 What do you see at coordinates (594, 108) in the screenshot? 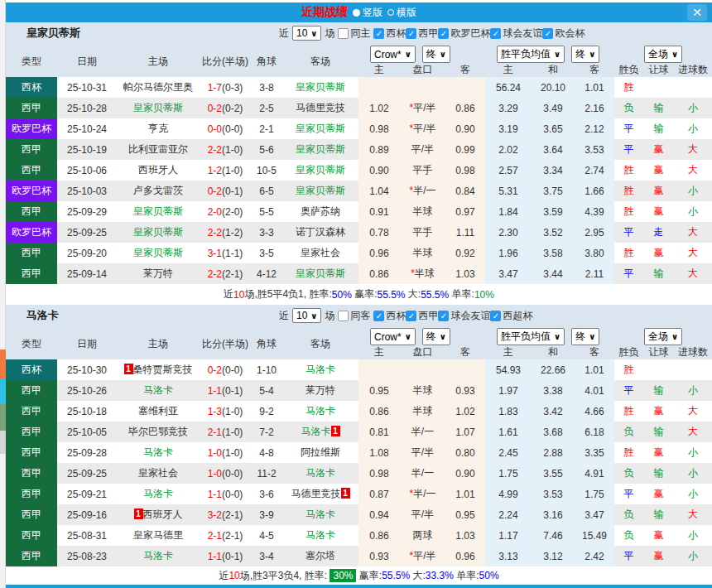
I see `avg-away-value: 2.16` at bounding box center [594, 108].